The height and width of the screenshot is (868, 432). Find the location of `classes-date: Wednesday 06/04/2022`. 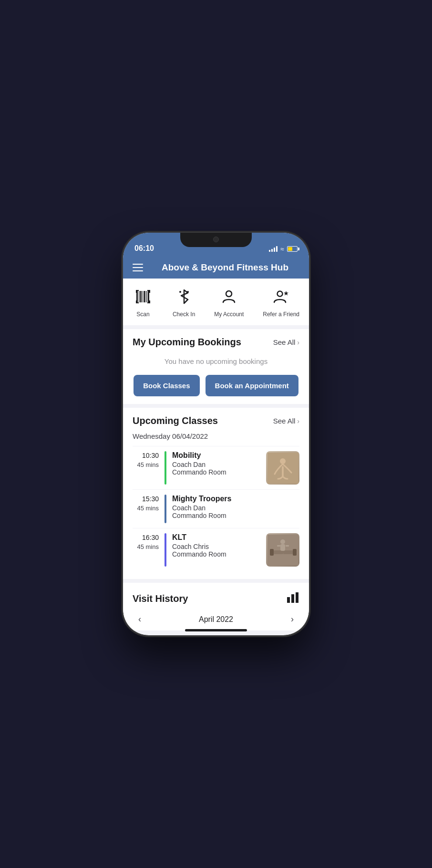

classes-date: Wednesday 06/04/2022 is located at coordinates (216, 436).